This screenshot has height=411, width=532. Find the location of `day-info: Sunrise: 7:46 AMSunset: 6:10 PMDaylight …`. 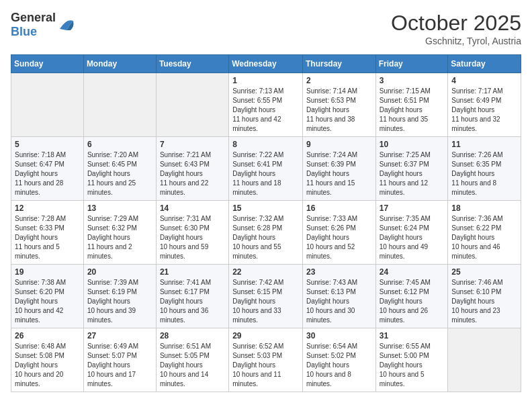

day-info: Sunrise: 7:46 AMSunset: 6:10 PMDaylight … is located at coordinates (484, 302).